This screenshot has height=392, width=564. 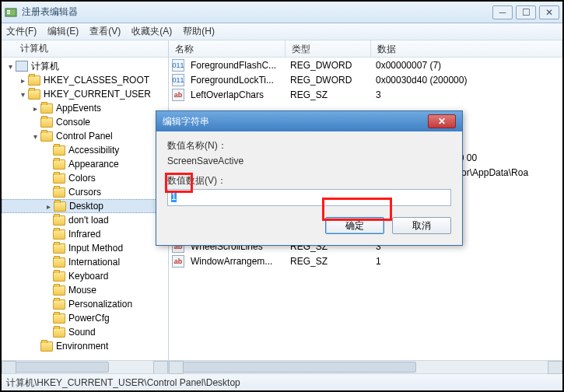 I want to click on close-button: ✕, so click(x=549, y=12).